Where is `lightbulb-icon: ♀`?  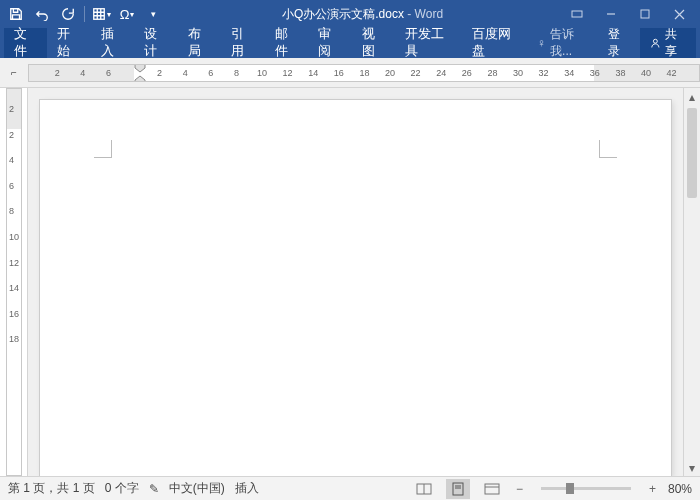
lightbulb-icon: ♀ is located at coordinates (542, 43).